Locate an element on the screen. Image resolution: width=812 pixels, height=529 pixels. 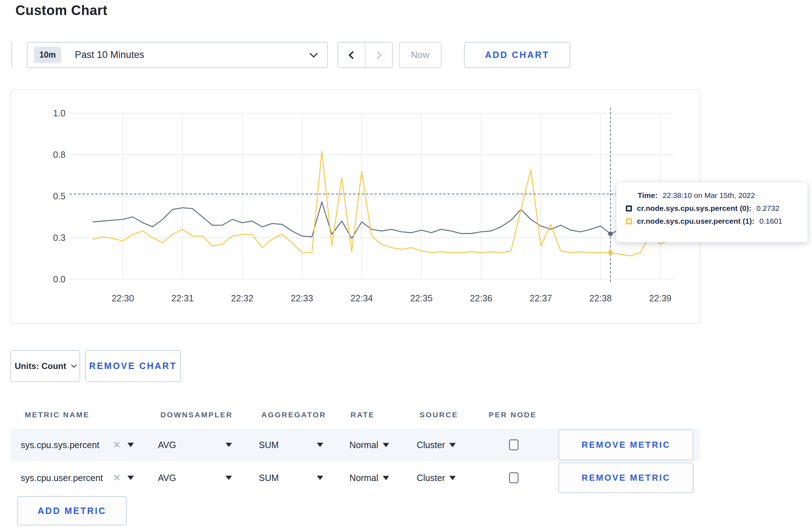
page-title: Custom Chart is located at coordinates (62, 11).